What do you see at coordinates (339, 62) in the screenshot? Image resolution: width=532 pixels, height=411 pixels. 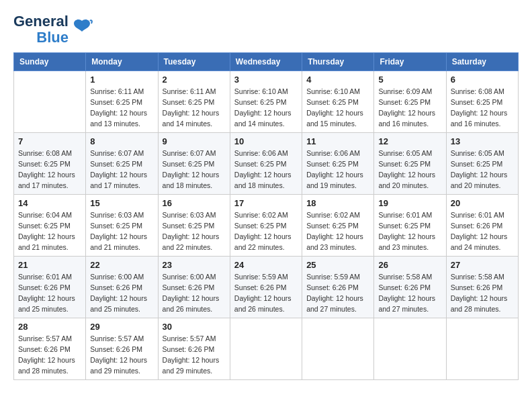 I see `weekday-header-thursday: Thursday` at bounding box center [339, 62].